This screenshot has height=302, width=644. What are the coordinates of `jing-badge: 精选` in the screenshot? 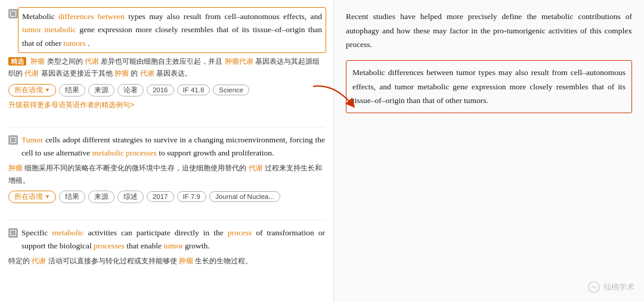 It's located at (17, 61).